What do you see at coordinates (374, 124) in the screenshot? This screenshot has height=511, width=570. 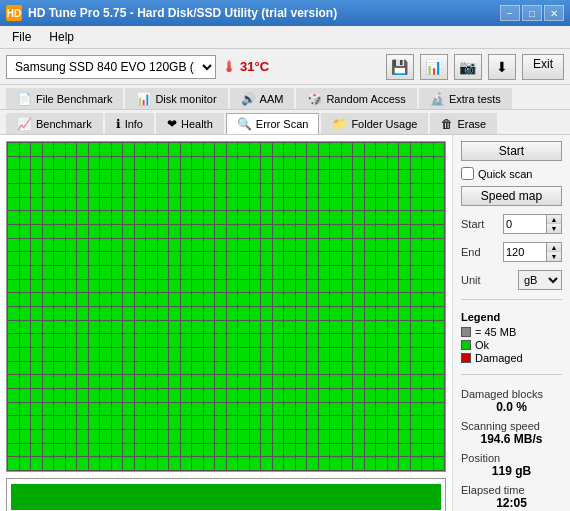 I see `tab-folder-usage: 📁 Folder Usage` at bounding box center [374, 124].